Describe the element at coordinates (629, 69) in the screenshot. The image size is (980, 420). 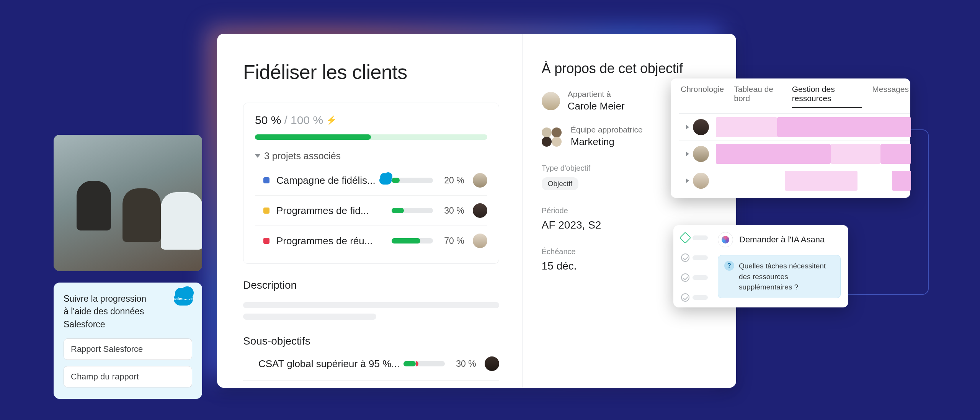
I see `about-heading: À propos de cet objectif` at that location.